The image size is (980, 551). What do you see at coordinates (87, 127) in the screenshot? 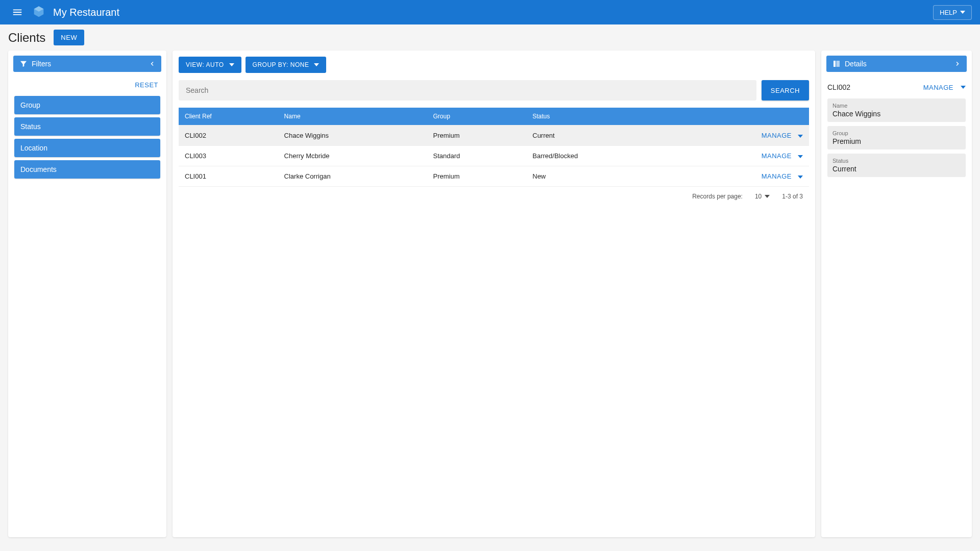
I see `filter-category: Status` at bounding box center [87, 127].